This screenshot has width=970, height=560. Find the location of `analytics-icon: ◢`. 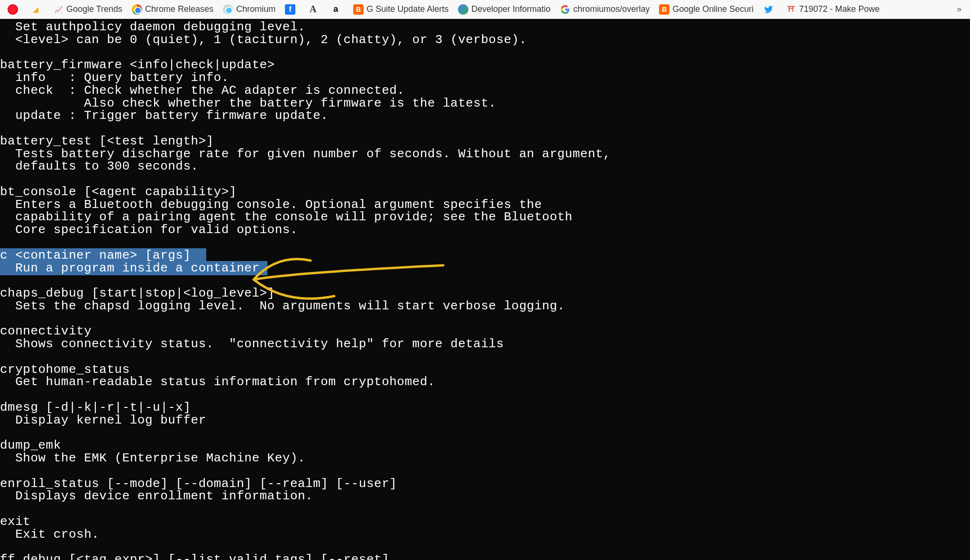

analytics-icon: ◢ is located at coordinates (36, 9).